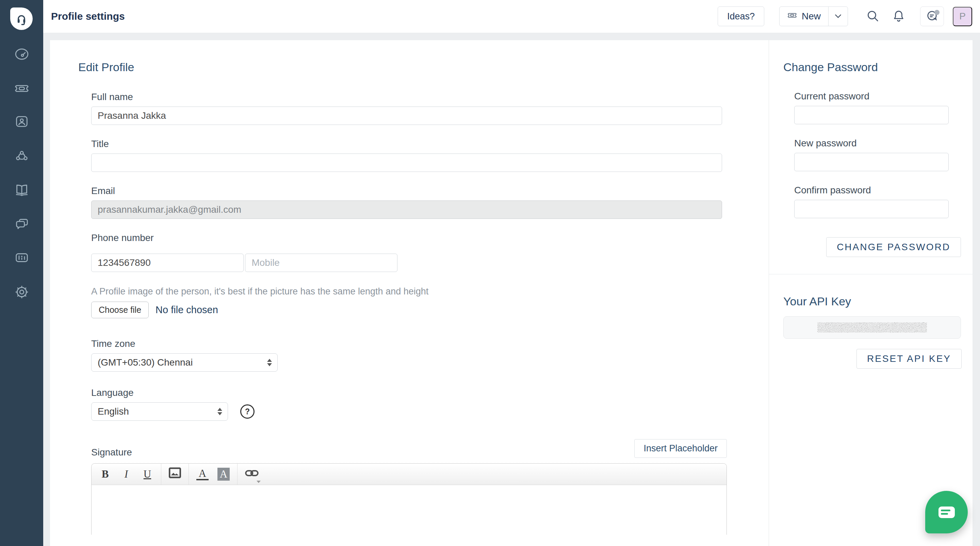  I want to click on confirm-password-label: Confirm password, so click(878, 190).